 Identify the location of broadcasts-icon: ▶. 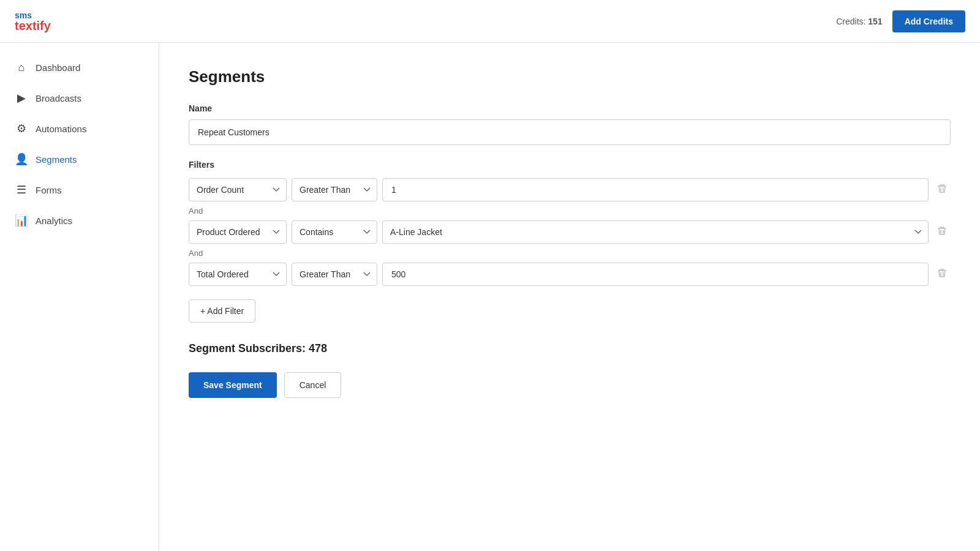
(21, 98).